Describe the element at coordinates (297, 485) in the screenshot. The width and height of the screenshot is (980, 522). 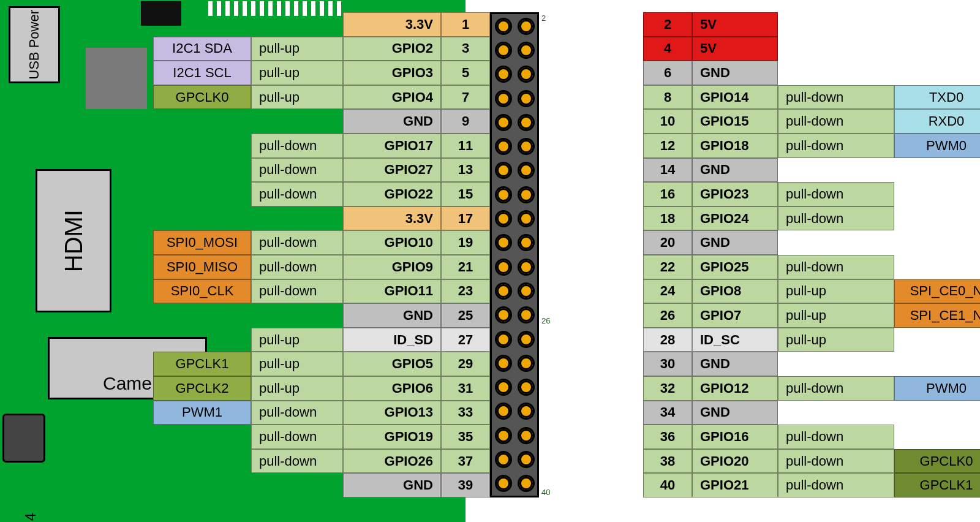
I see `pin-pull-left` at that location.